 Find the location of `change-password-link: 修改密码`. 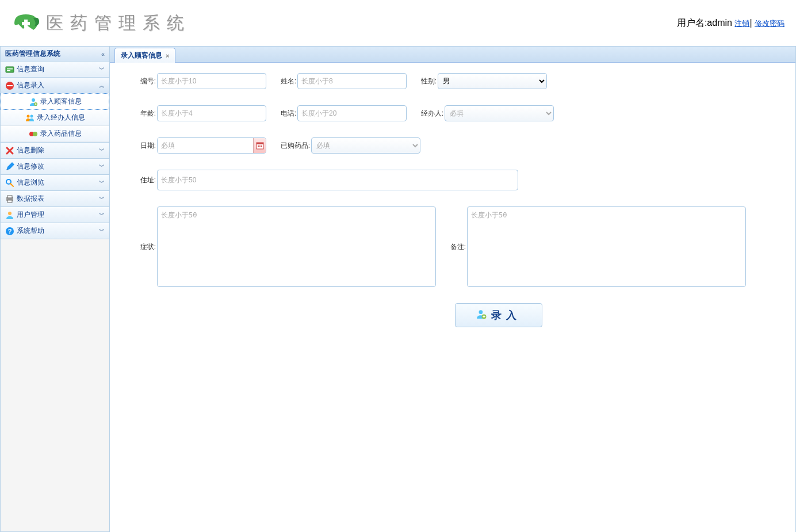

change-password-link: 修改密码 is located at coordinates (770, 23).